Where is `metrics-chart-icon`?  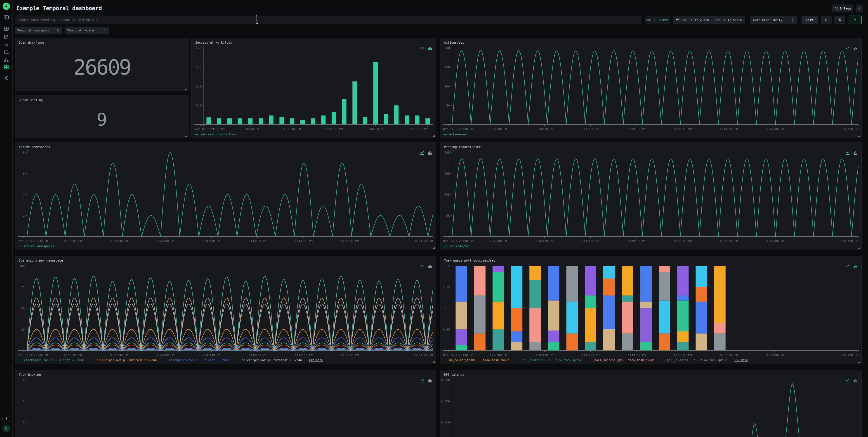 metrics-chart-icon is located at coordinates (6, 37).